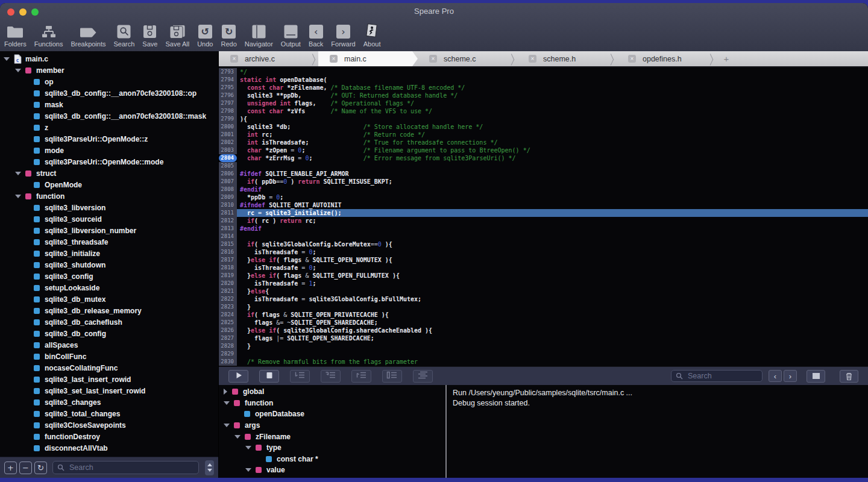 The width and height of the screenshot is (868, 482). Describe the element at coordinates (109, 184) in the screenshot. I see `symbol-openmode: OpenMode` at that location.